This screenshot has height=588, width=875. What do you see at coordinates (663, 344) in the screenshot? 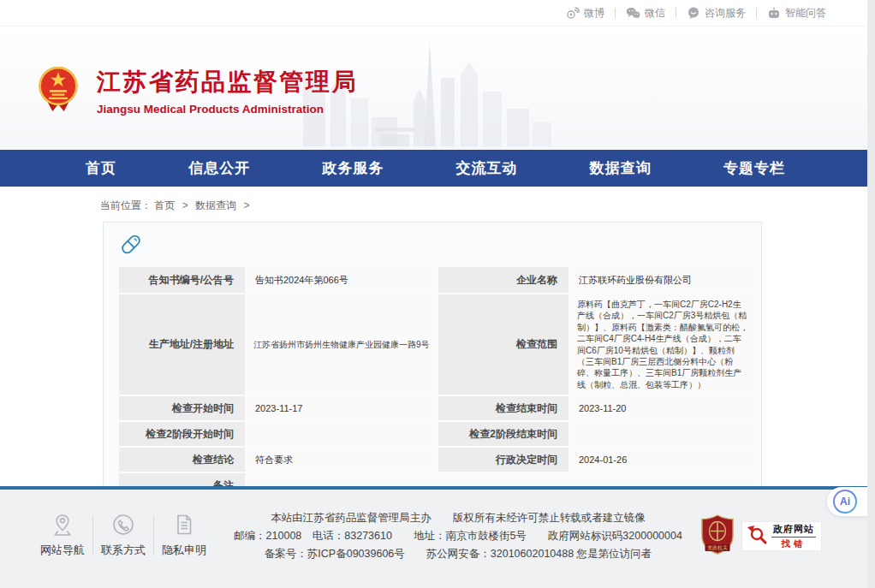
I see `field-value: 原料药【曲克芦丁，一车间C2厂房C2-H2生产线（合成），一车间C2厂房3号精烘…` at bounding box center [663, 344].